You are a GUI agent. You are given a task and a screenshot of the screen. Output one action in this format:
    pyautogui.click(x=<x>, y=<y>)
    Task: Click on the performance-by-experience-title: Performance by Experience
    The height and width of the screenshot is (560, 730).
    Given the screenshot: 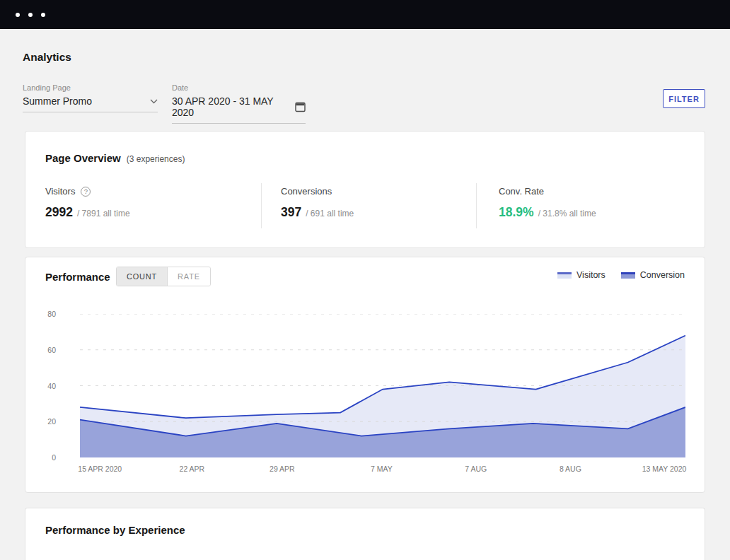 What is the action you would take?
    pyautogui.click(x=115, y=530)
    